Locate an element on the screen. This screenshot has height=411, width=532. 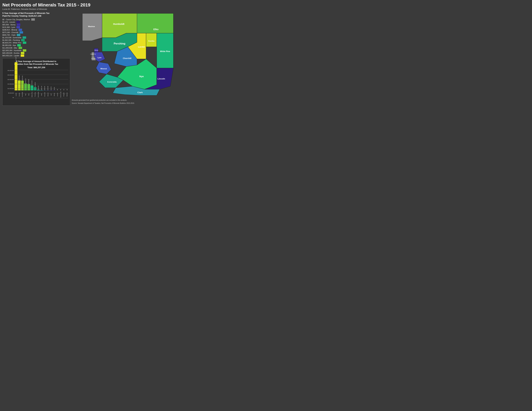
bar-group: $0 Carson City is located at coordinates (61, 93).